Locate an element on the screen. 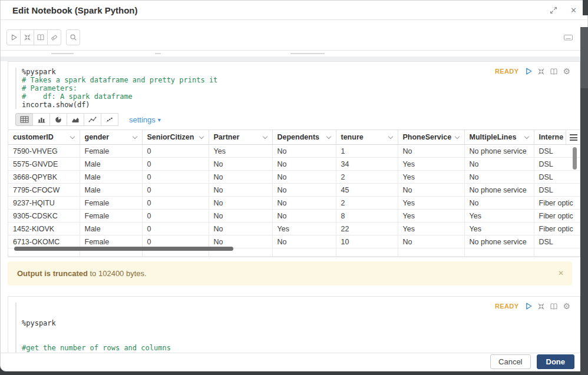 The width and height of the screenshot is (588, 375). window-scrollbar is located at coordinates (584, 201).